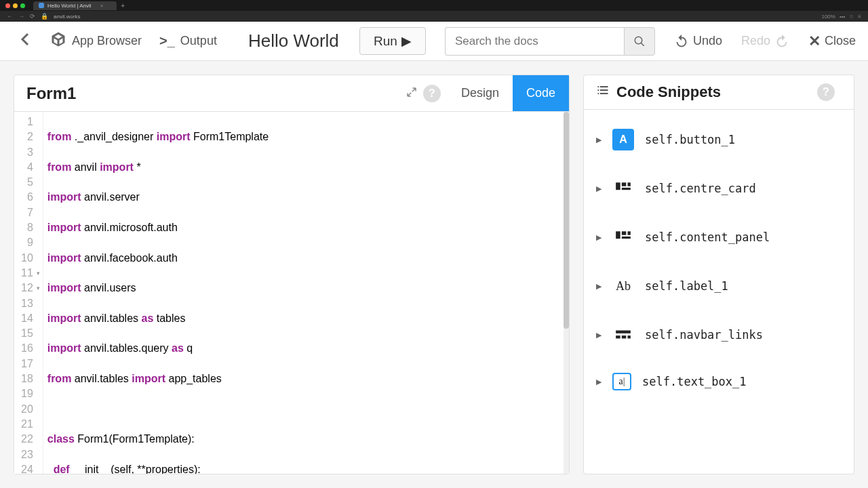  I want to click on close-window-icon, so click(8, 5).